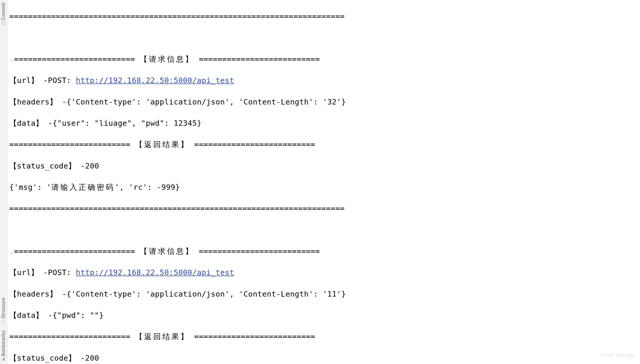 This screenshot has height=364, width=640. What do you see at coordinates (4, 11) in the screenshot?
I see `tool-commit-label: Commit` at bounding box center [4, 11].